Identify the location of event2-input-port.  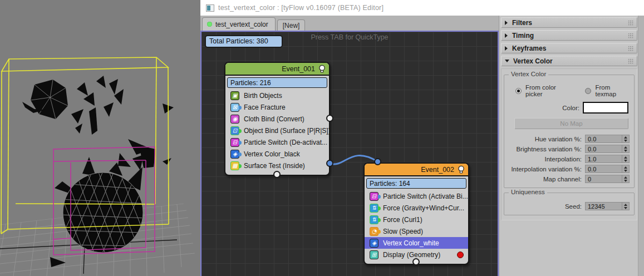
(377, 161).